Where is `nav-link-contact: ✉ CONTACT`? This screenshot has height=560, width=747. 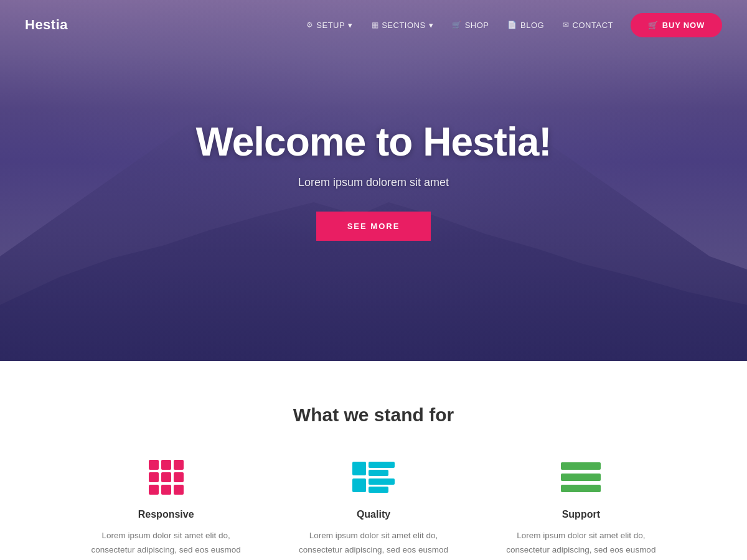
nav-link-contact: ✉ CONTACT is located at coordinates (588, 25).